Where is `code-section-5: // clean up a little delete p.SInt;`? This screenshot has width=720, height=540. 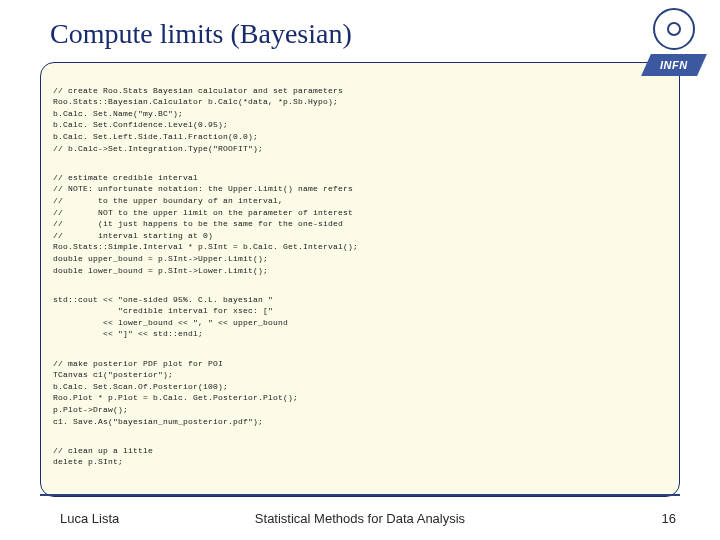 code-section-5: // clean up a little delete p.SInt; is located at coordinates (360, 456).